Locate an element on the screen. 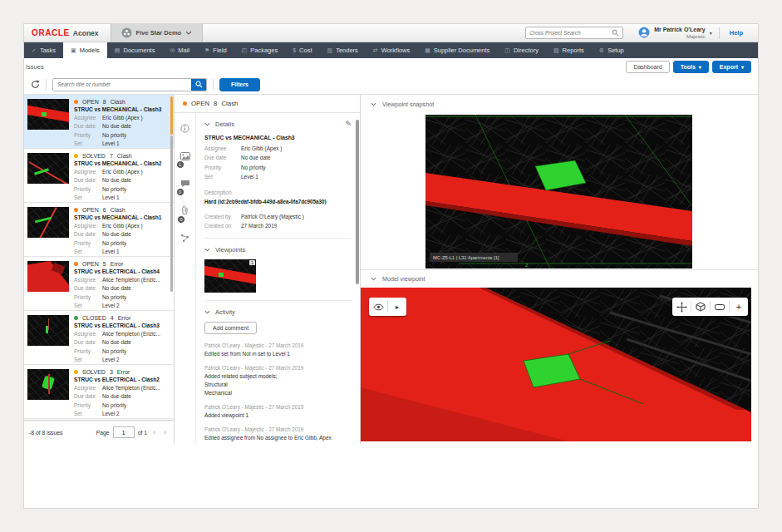  nav-tab: ⚑ Field is located at coordinates (216, 50).